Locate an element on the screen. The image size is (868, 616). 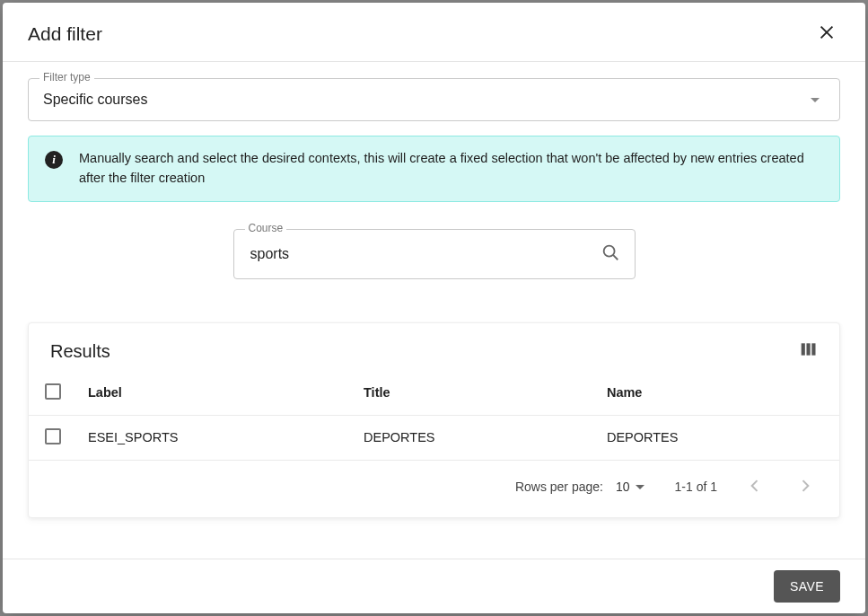
search-icon is located at coordinates (610, 254).